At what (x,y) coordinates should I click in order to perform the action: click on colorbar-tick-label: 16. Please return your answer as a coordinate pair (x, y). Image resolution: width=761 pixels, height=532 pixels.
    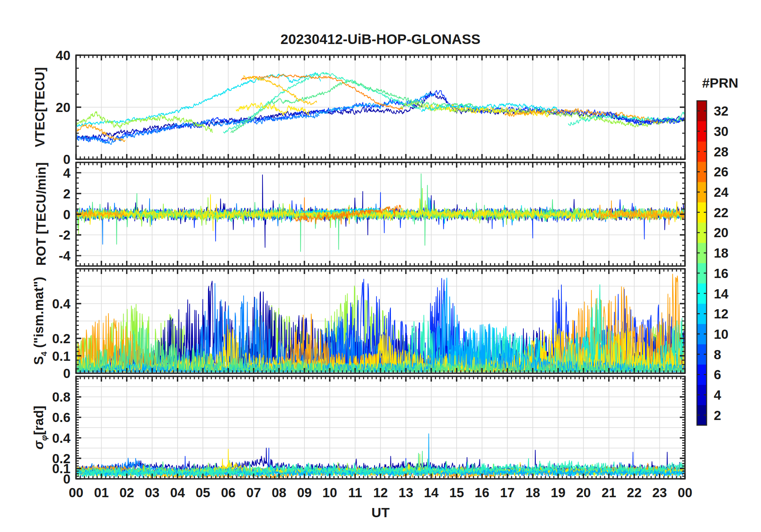
    Looking at the image, I should click on (721, 274).